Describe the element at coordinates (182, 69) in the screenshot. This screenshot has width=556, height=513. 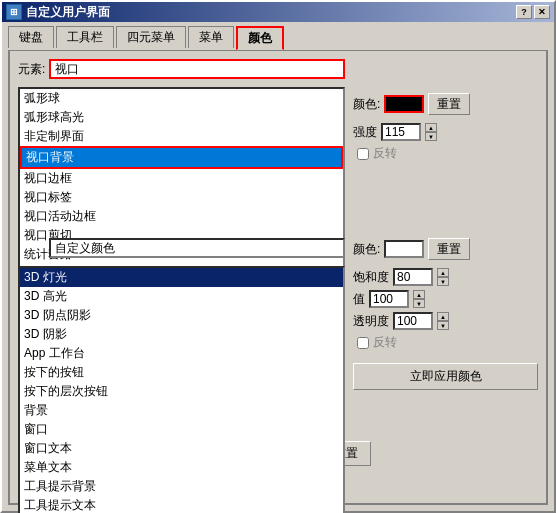
I see `element-row: 元素: 视口` at that location.